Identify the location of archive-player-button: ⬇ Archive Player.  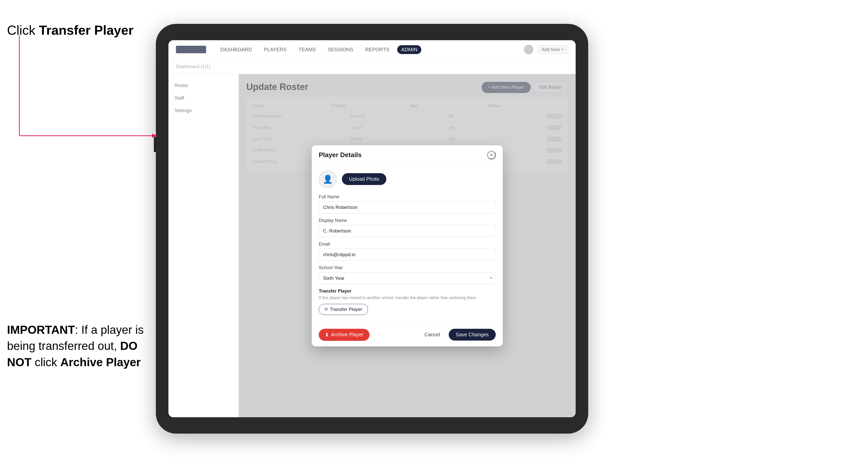
(344, 335).